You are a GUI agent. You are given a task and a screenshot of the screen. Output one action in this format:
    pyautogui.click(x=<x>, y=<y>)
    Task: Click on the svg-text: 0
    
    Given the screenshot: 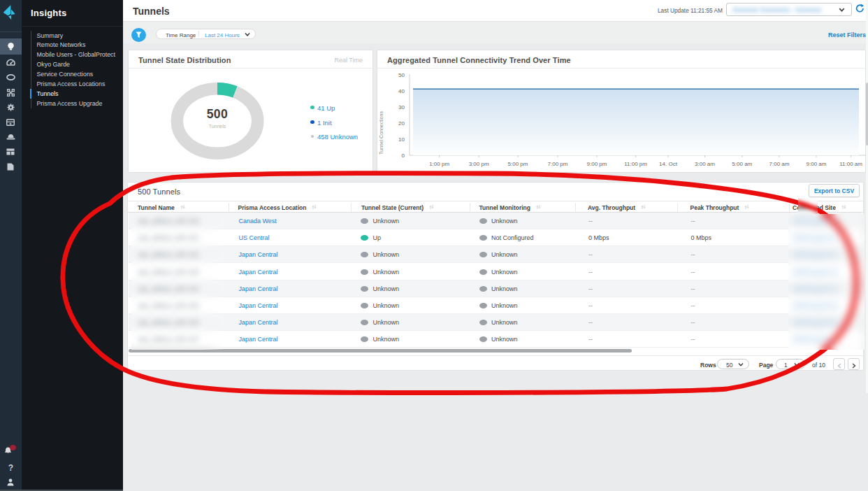 What is the action you would take?
    pyautogui.click(x=404, y=155)
    